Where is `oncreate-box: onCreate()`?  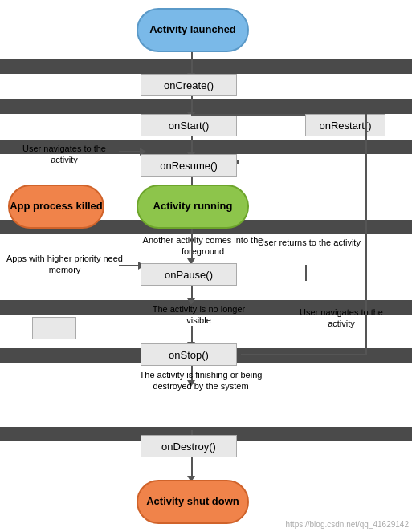
oncreate-box: onCreate() is located at coordinates (189, 85).